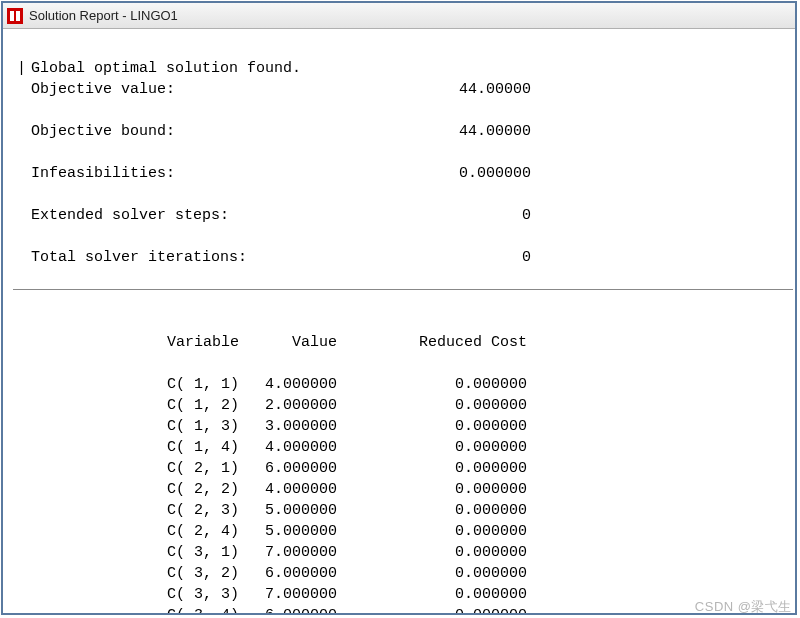  What do you see at coordinates (399, 532) in the screenshot?
I see `table-row: C( 2, 4)5.0000000.000000` at bounding box center [399, 532].